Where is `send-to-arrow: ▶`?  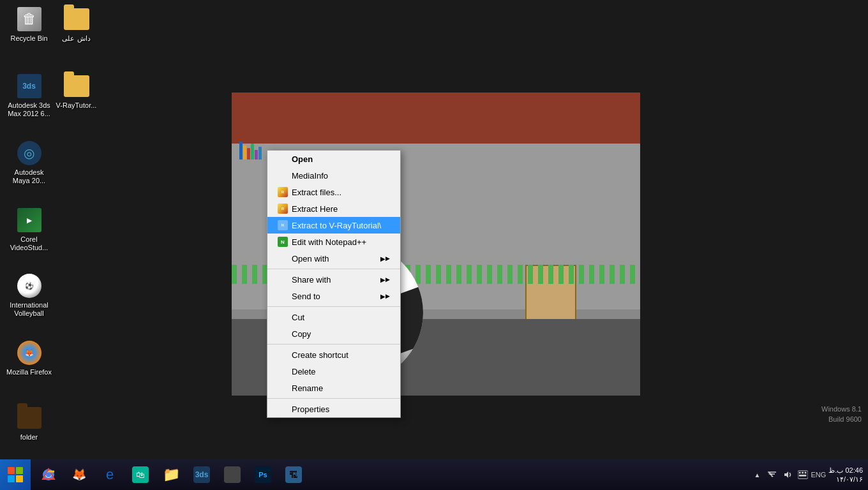 send-to-arrow: ▶ is located at coordinates (383, 296).